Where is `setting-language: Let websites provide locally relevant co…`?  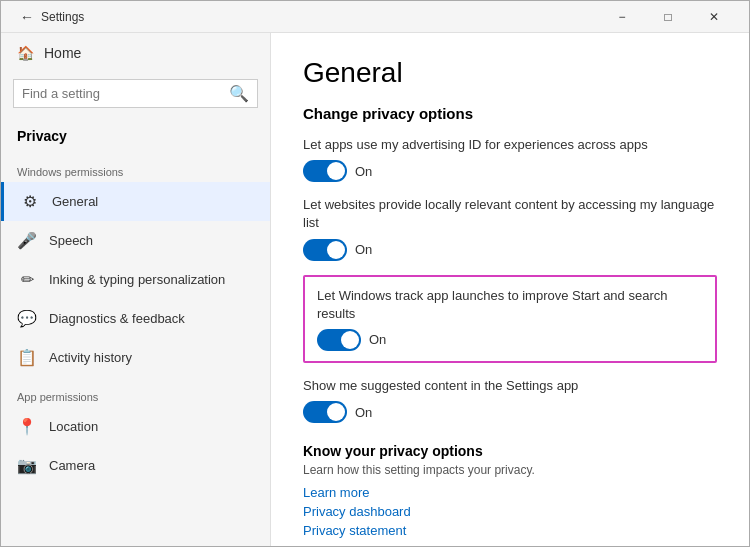 setting-language: Let websites provide locally relevant co… is located at coordinates (510, 228).